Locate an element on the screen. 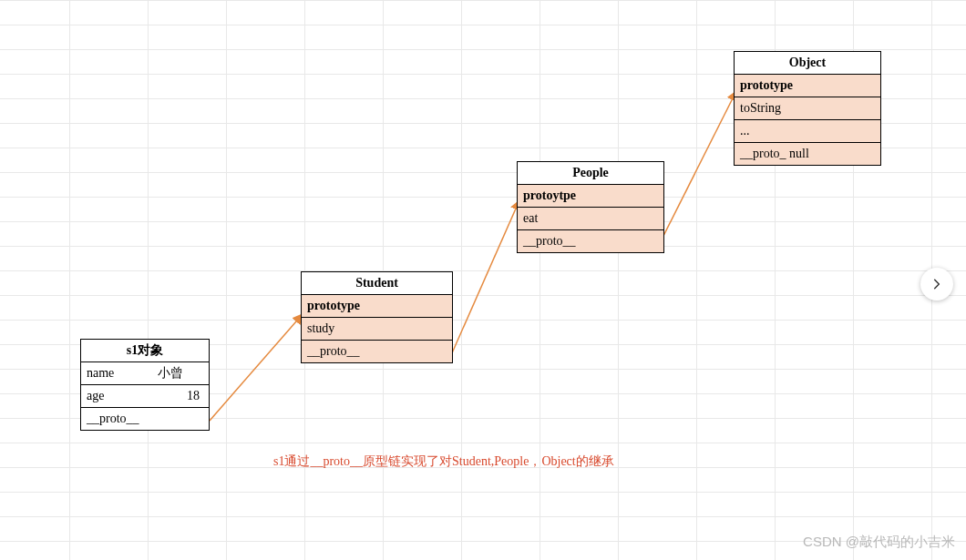 The width and height of the screenshot is (966, 560). s1-age-key: age is located at coordinates (111, 396).